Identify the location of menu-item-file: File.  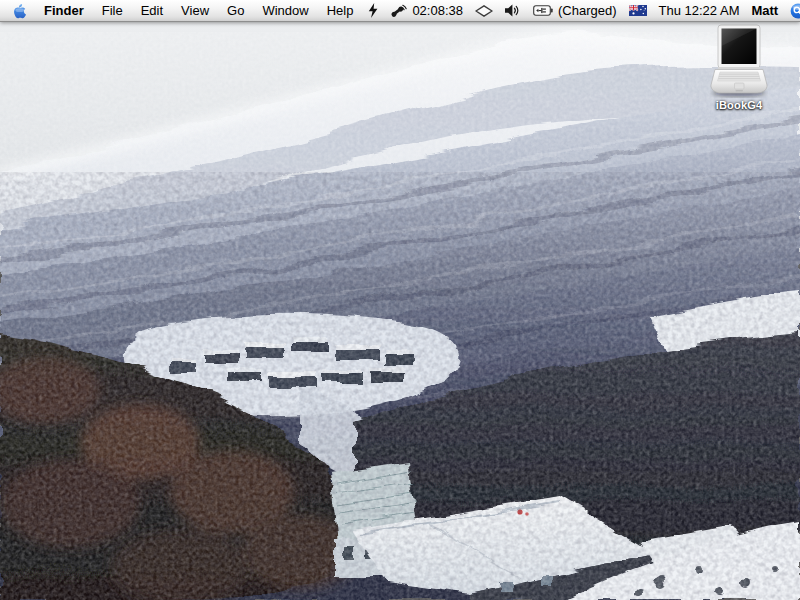
(112, 10).